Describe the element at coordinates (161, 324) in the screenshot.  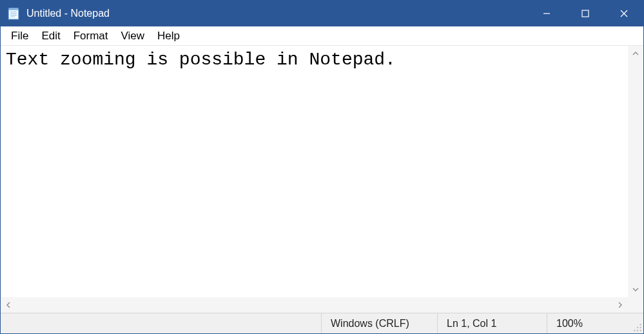
I see `status-spacer` at that location.